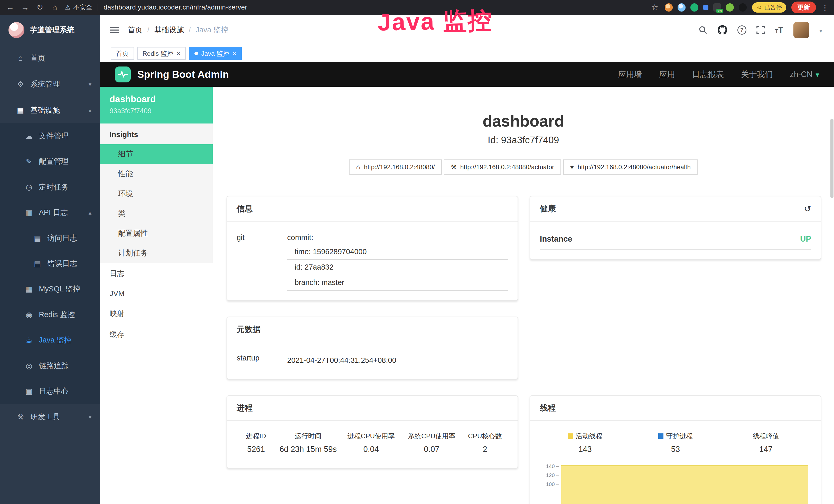 The height and width of the screenshot is (504, 834). Describe the element at coordinates (634, 167) in the screenshot. I see `link-label: http://192.168.0.2:48080/actuator/health` at that location.